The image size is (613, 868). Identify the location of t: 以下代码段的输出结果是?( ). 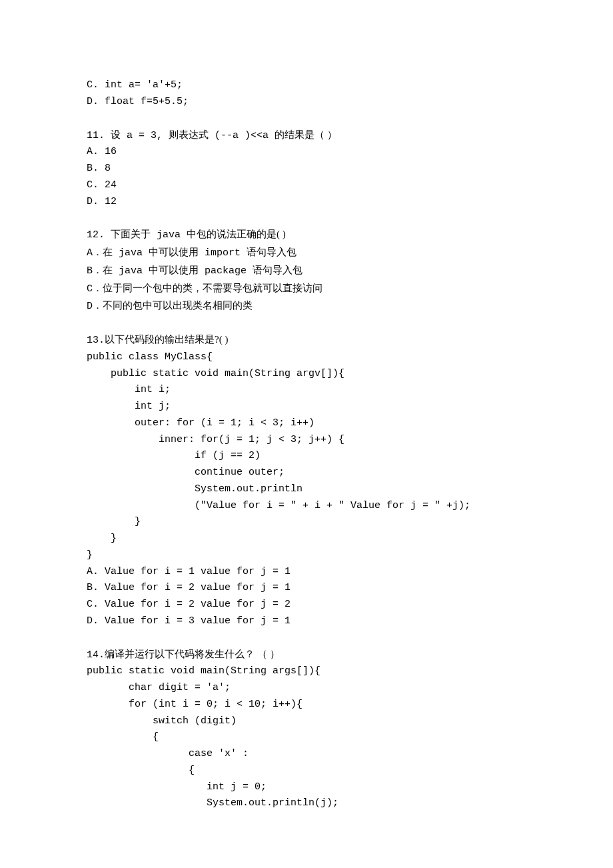
(167, 339).